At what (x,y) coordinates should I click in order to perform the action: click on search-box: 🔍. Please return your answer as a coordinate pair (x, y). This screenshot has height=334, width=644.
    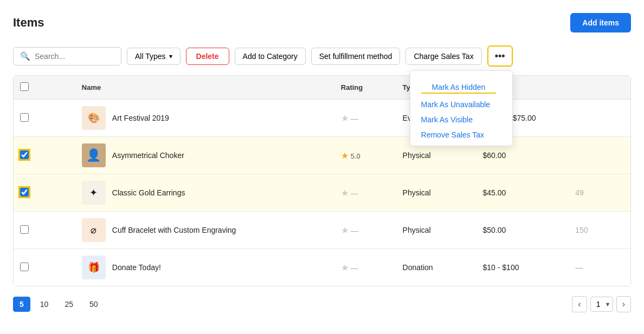
    Looking at the image, I should click on (67, 56).